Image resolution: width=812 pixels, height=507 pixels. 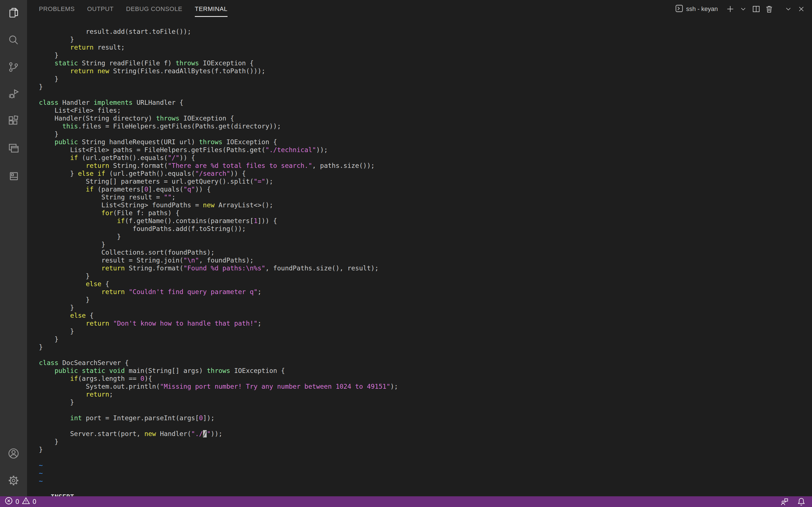 I want to click on terminal-line: public static void main(String[] args) t…, so click(x=218, y=371).